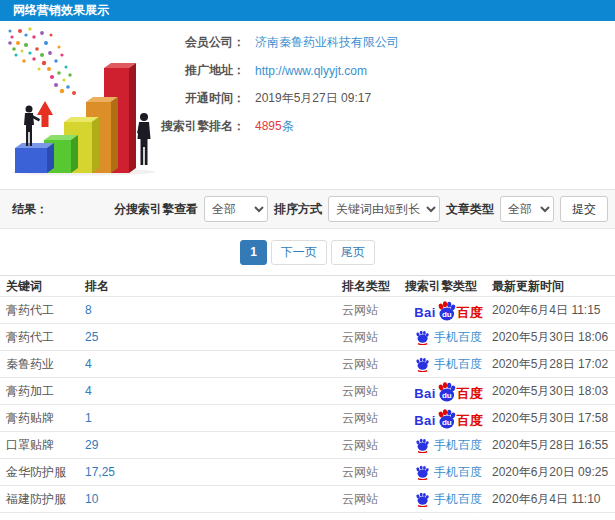  I want to click on table-row: 秦鲁药业 4 云网站 手机百度 2020年5月28日 17:02, so click(308, 364).